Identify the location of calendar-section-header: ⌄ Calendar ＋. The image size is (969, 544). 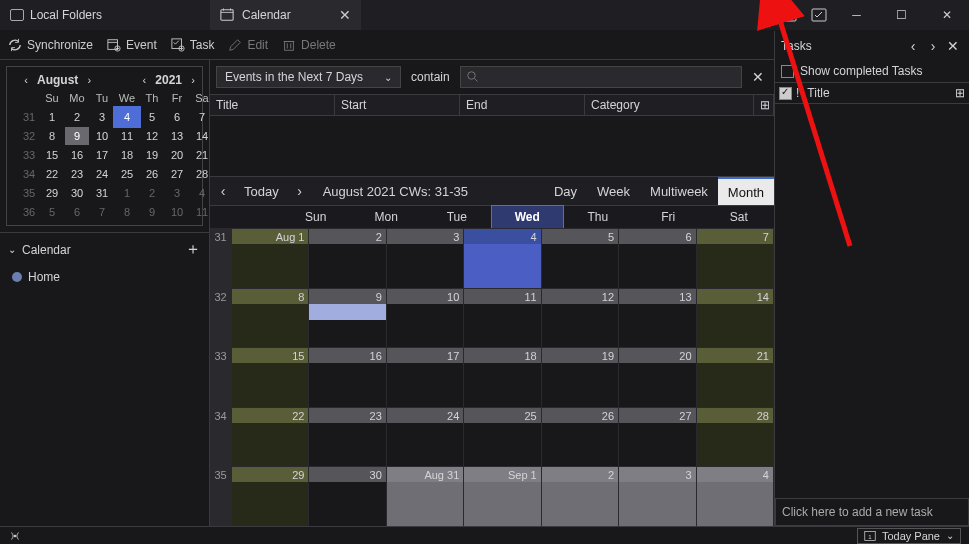
(104, 250).